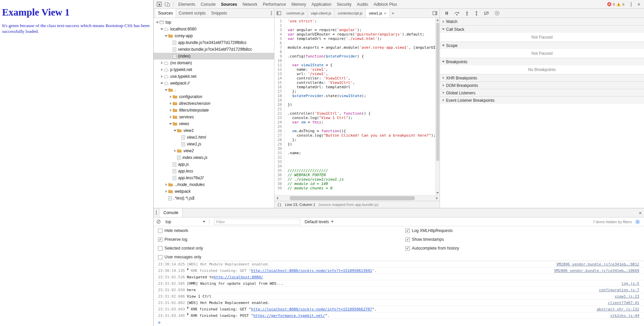 This screenshot has height=326, width=644. I want to click on source-location-link: stk2xhs.js:44, so click(627, 316).